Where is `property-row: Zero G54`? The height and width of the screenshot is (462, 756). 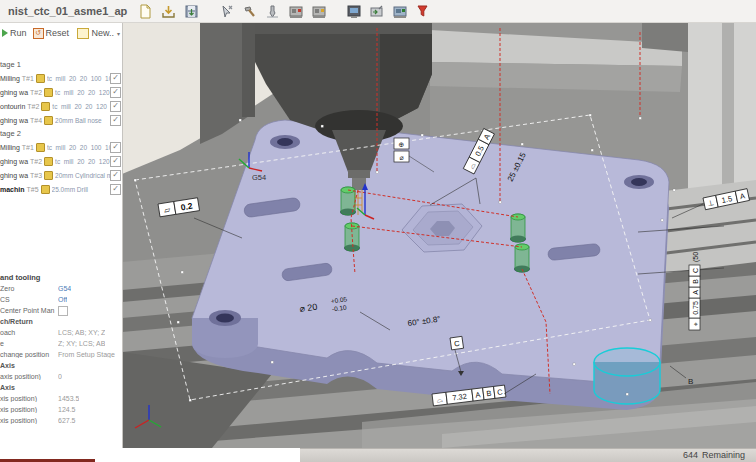 property-row: Zero G54 is located at coordinates (61, 288).